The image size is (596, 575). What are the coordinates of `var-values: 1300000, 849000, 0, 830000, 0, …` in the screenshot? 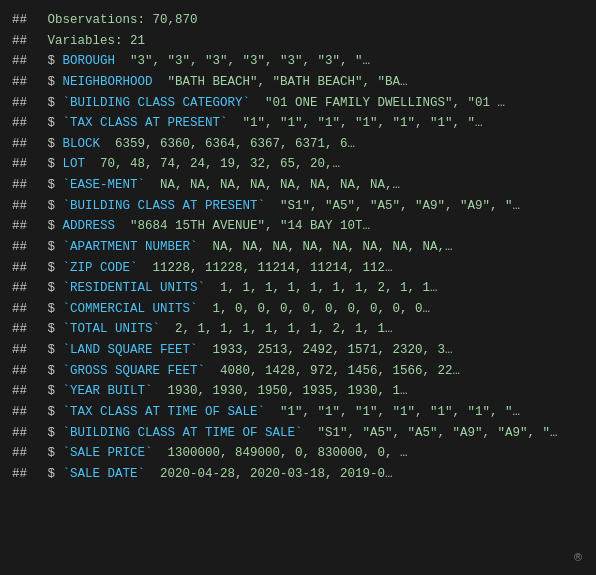 It's located at (284, 454).